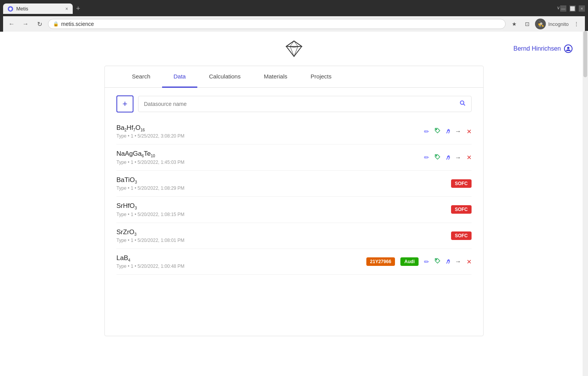 Image resolution: width=588 pixels, height=376 pixels. What do you see at coordinates (10, 9) in the screenshot?
I see `tab-favicon` at bounding box center [10, 9].